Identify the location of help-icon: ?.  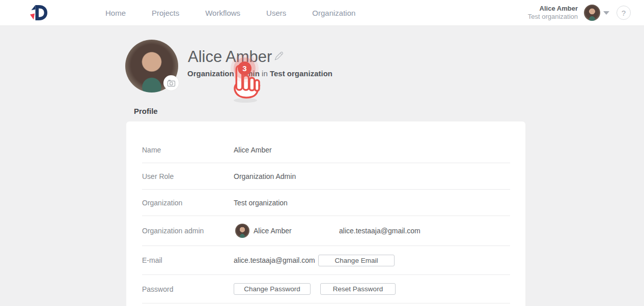
(624, 13).